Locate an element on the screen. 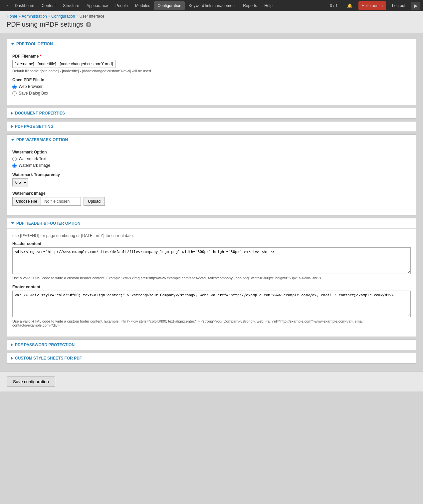  pdf-header-footer-label: PDF HEADER & FOOTER OPTION is located at coordinates (49, 223).